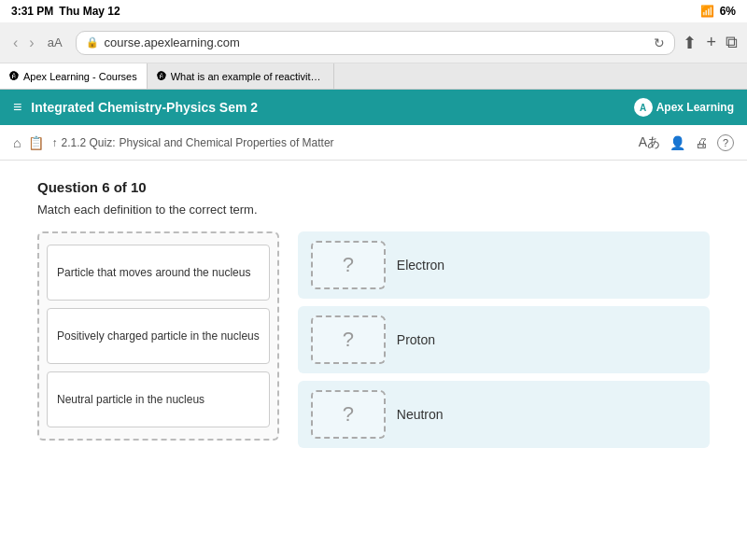 The height and width of the screenshot is (560, 747). What do you see at coordinates (504, 414) in the screenshot?
I see `term-row-neutron: ? Neutron` at bounding box center [504, 414].